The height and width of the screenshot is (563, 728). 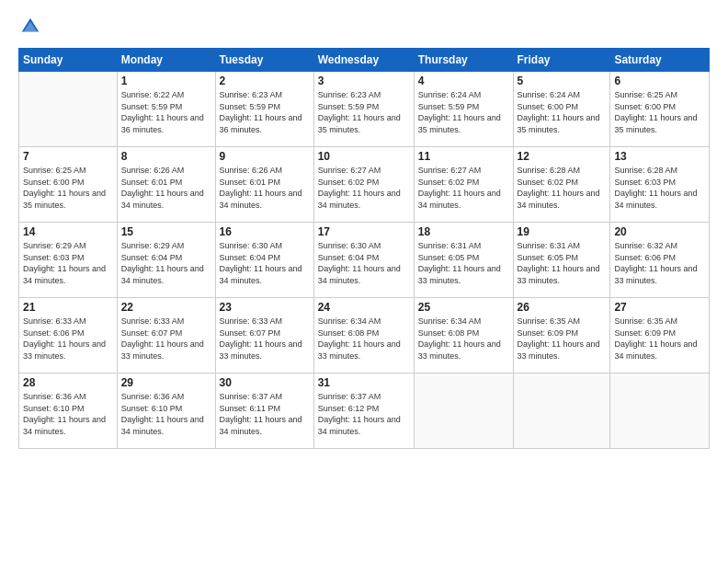 What do you see at coordinates (563, 263) in the screenshot?
I see `day-info: Sunrise: 6:31 AMSunset: 6:05 PMDaylight:…` at bounding box center [563, 263].